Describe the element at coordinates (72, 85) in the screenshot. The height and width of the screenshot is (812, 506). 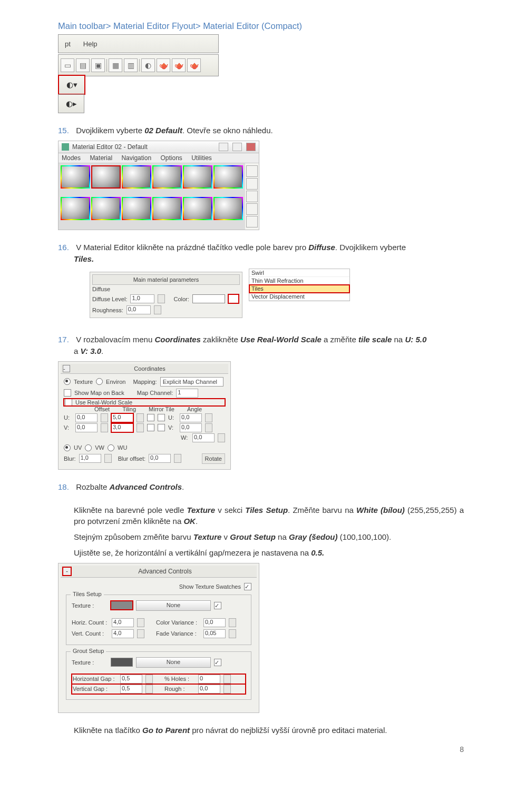
I see `material-editor-compact-flyout: ◐▾` at that location.